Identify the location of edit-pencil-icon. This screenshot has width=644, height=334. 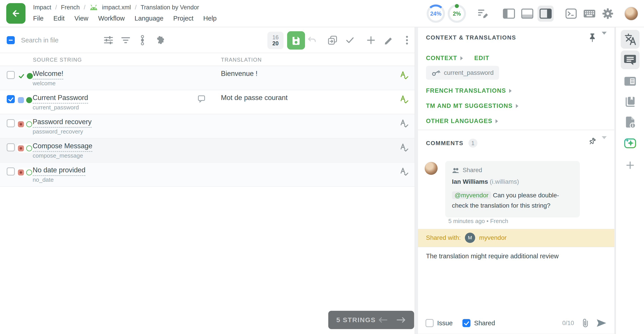
(388, 40).